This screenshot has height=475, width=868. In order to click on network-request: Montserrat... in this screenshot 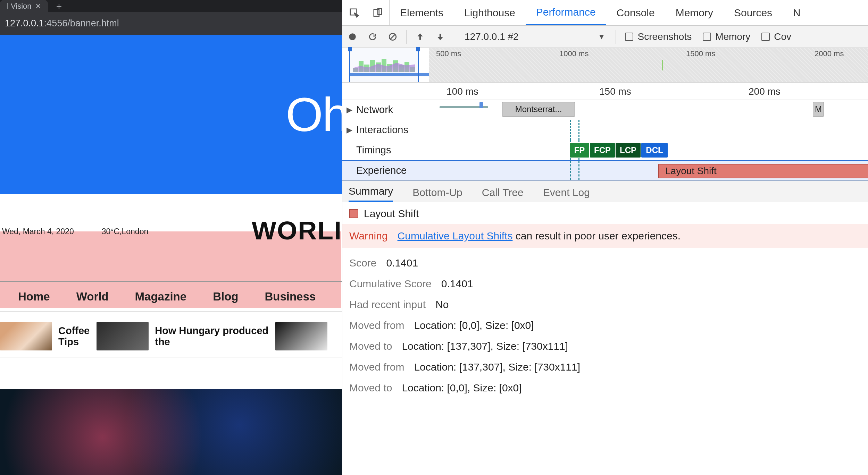, I will do `click(539, 109)`.